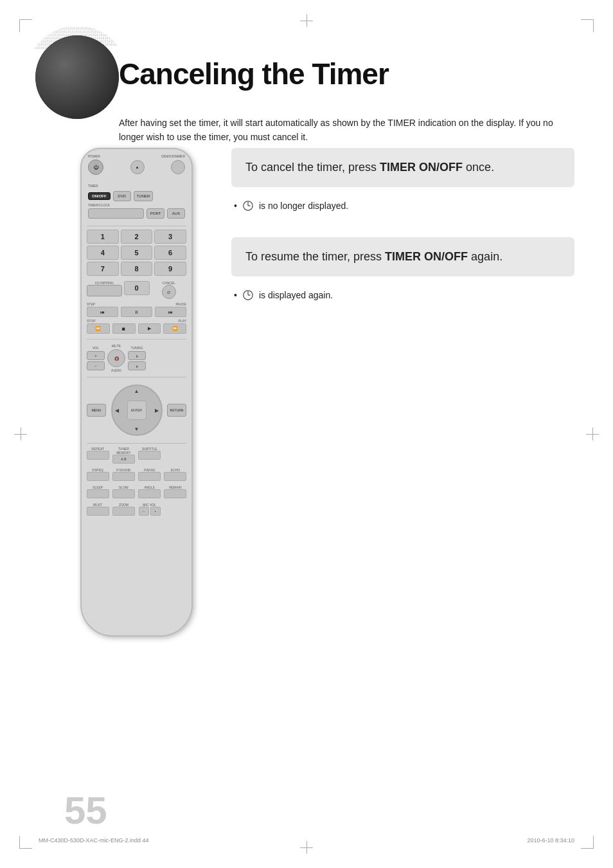 This screenshot has width=613, height=868. I want to click on repeat-button, so click(98, 455).